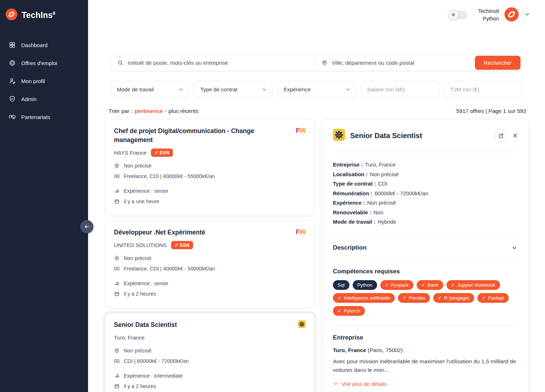 This screenshot has height=392, width=545. What do you see at coordinates (317, 89) in the screenshot?
I see `experience-select: Expérience` at bounding box center [317, 89].